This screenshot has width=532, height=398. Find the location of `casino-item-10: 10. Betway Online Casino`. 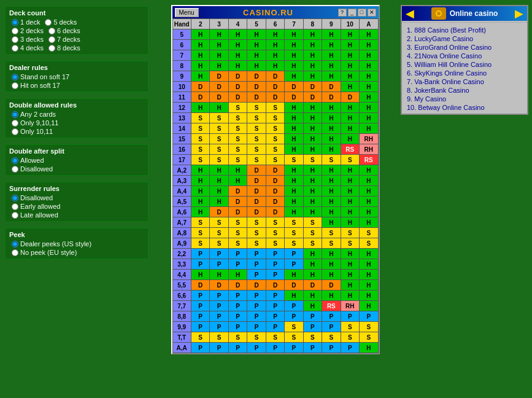

casino-item-10: 10. Betway Online Casino is located at coordinates (465, 107).